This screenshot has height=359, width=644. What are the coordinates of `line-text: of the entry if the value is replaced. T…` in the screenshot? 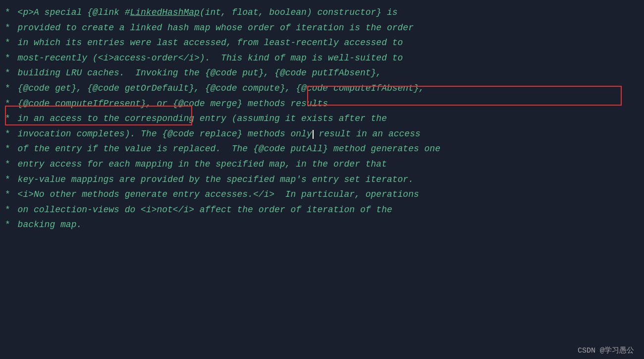 It's located at (226, 149).